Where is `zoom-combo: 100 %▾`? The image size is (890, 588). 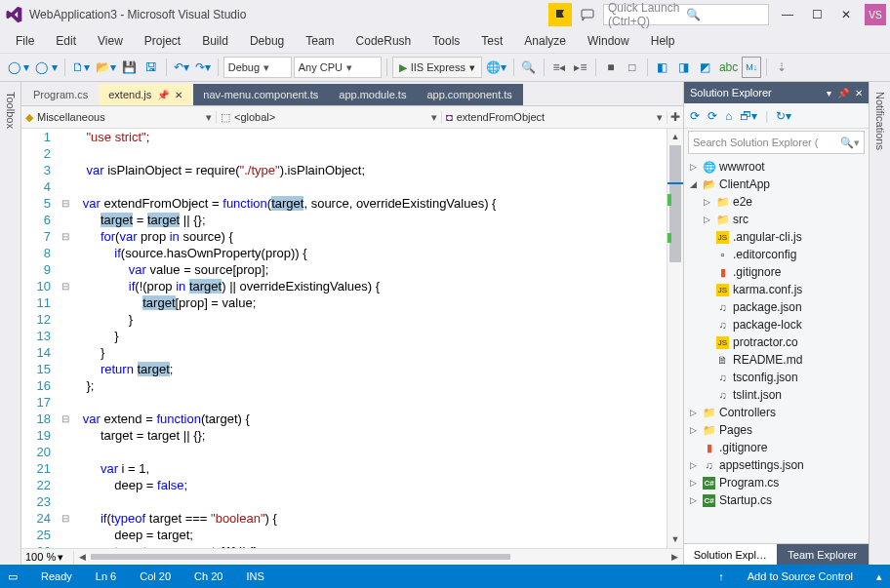
zoom-combo: 100 %▾ is located at coordinates (48, 558).